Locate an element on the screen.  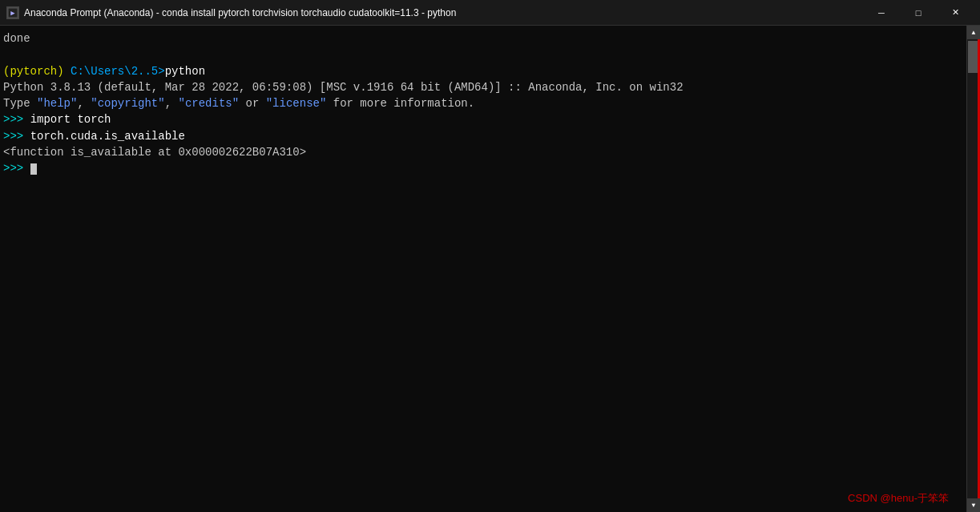
terminal-line-cursor: >>> is located at coordinates (483, 168).